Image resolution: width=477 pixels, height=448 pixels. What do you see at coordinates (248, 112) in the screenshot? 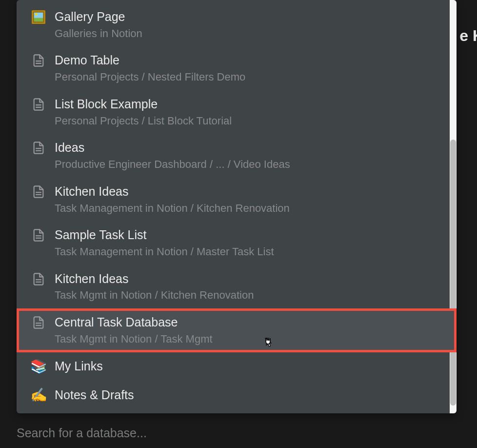
I see `item-content: List Block Example Personal Projects / L…` at bounding box center [248, 112].